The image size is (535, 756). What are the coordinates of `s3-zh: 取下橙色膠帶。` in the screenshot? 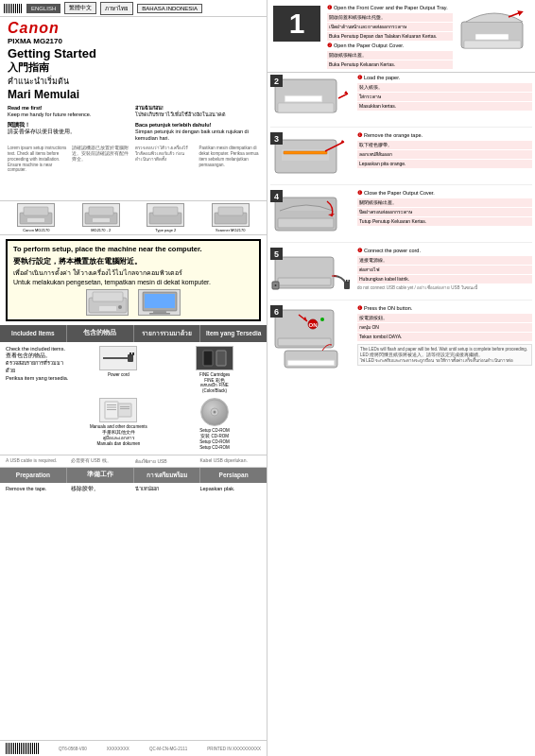 It's located at (444, 146).